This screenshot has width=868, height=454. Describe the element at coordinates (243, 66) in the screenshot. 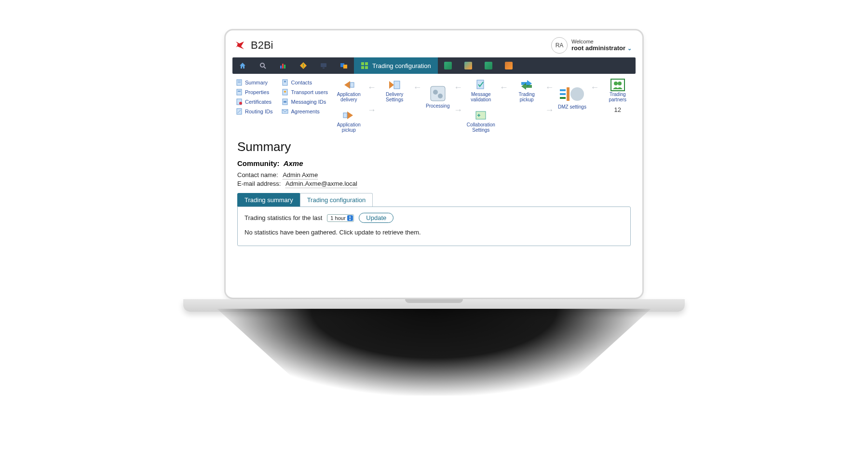

I see `nav-home-icon` at that location.